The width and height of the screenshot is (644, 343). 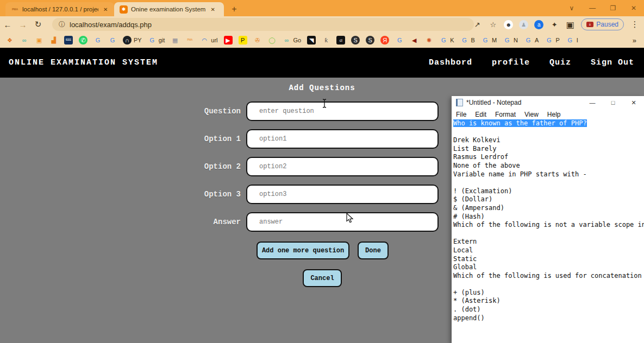 I want to click on answer-input, so click(x=342, y=222).